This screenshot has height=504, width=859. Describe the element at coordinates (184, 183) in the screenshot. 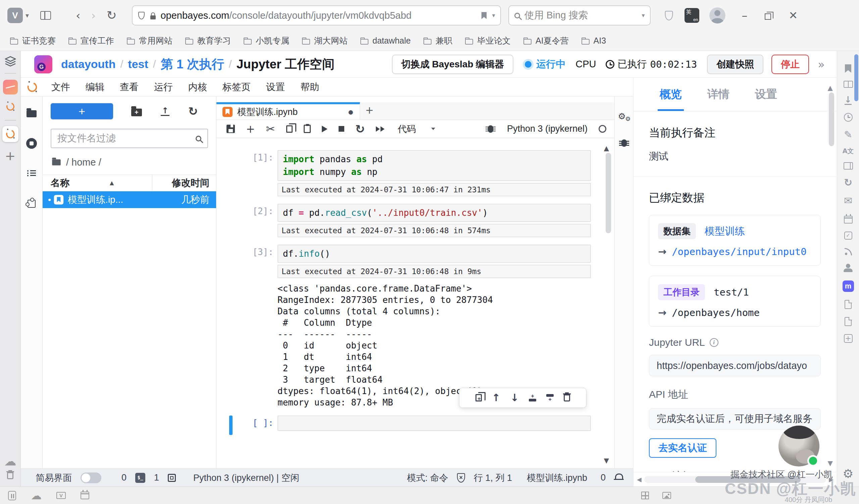

I see `column-modified: 修改时间` at that location.